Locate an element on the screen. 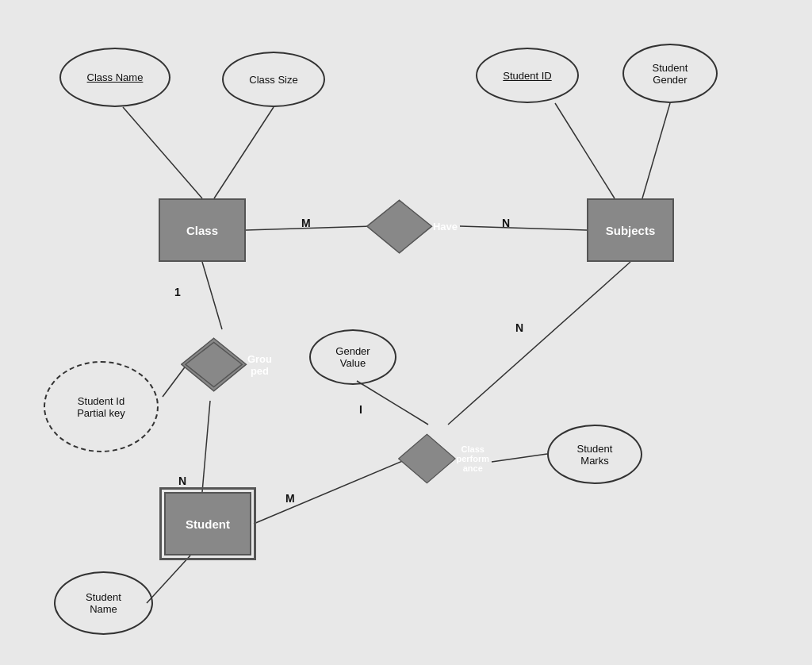 This screenshot has height=665, width=812. class-name-ellipse: Class Name is located at coordinates (115, 78).